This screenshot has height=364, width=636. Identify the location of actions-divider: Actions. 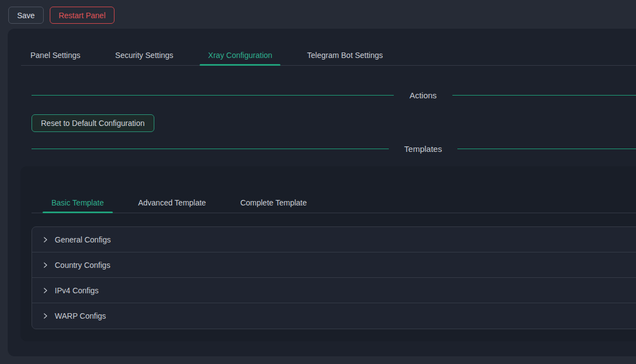
(334, 95).